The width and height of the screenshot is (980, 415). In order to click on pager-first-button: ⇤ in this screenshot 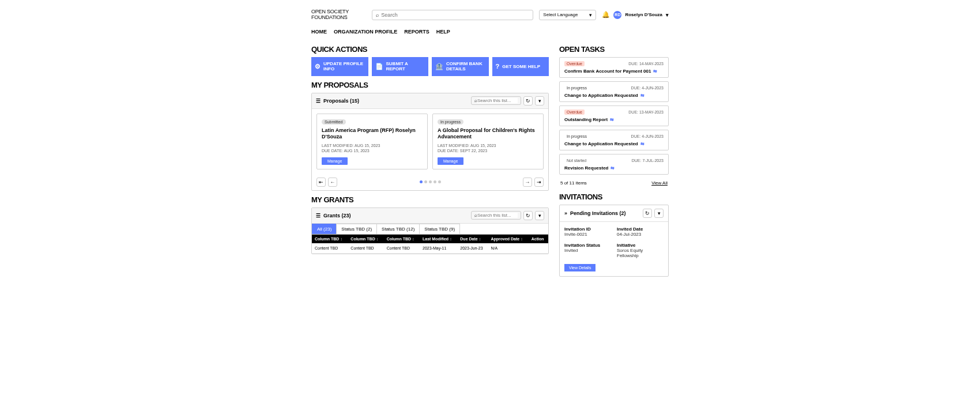, I will do `click(321, 182)`.